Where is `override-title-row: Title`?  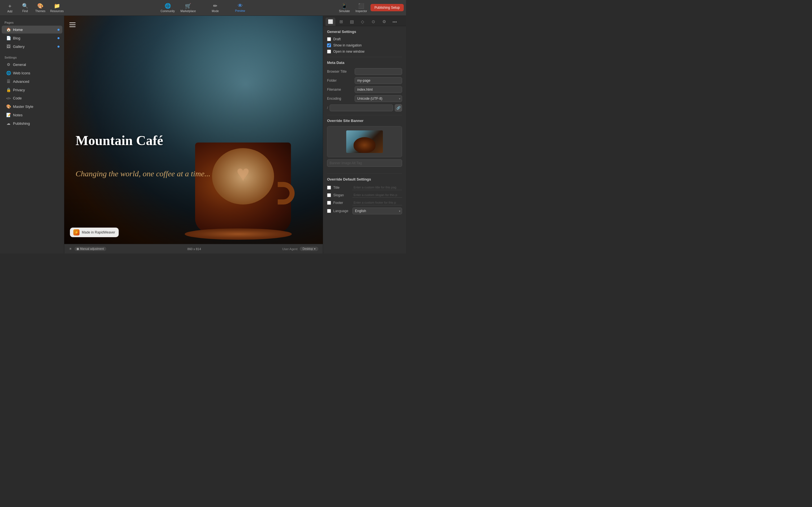 override-title-row: Title is located at coordinates (364, 187).